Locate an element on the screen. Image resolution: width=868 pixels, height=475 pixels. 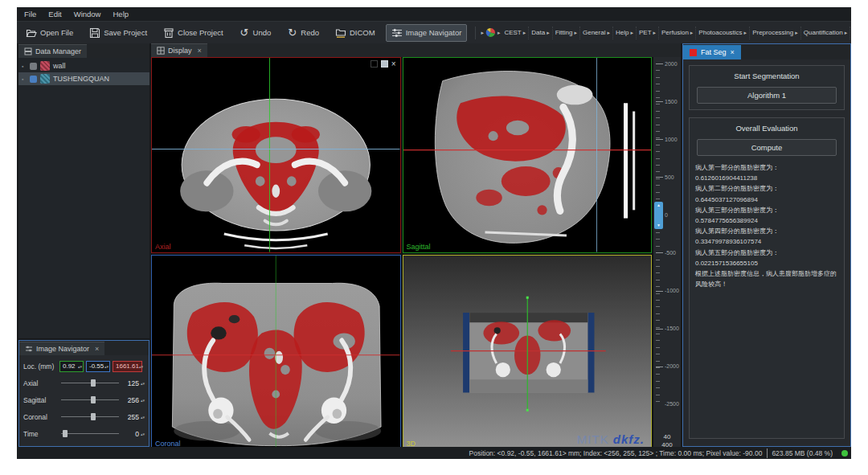
visibility-checkbox-on is located at coordinates (34, 79).